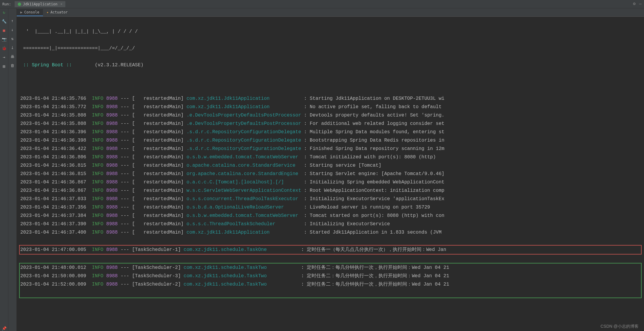 Image resolution: width=644 pixels, height=331 pixels. What do you see at coordinates (40, 4) in the screenshot?
I see `run-config-tab: ⬤ Jdk11Application ×` at bounding box center [40, 4].